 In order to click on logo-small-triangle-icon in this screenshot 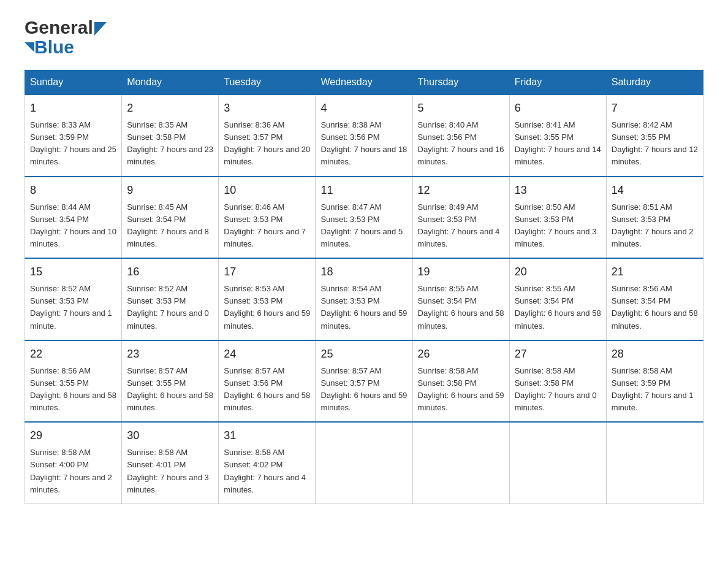, I will do `click(29, 47)`.